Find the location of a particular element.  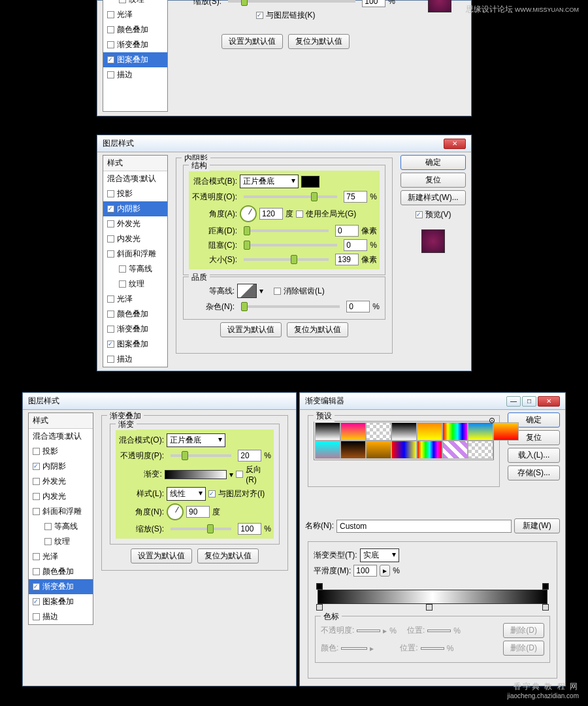

size-slider is located at coordinates (286, 260).